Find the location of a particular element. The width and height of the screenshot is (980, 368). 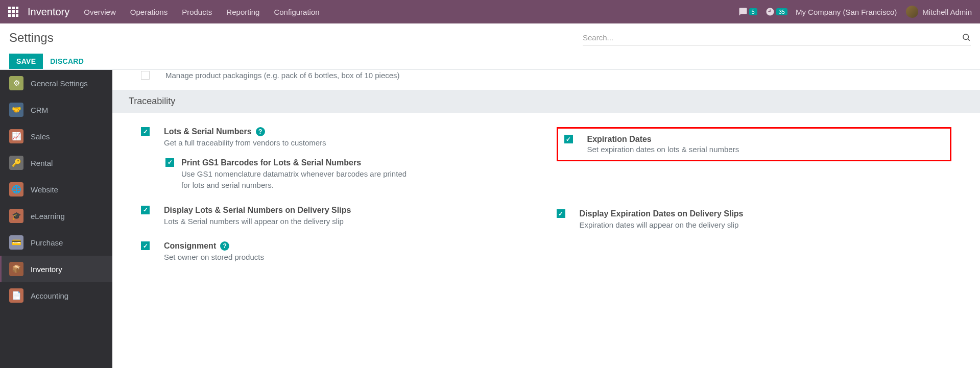

graduation-icon: 🎓 is located at coordinates (16, 216).